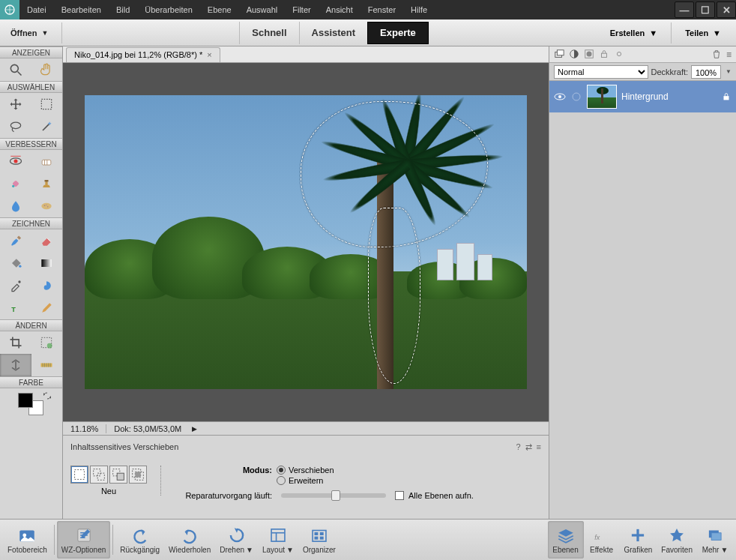 The width and height of the screenshot is (736, 560). I want to click on magic-wand-tool, so click(47, 127).